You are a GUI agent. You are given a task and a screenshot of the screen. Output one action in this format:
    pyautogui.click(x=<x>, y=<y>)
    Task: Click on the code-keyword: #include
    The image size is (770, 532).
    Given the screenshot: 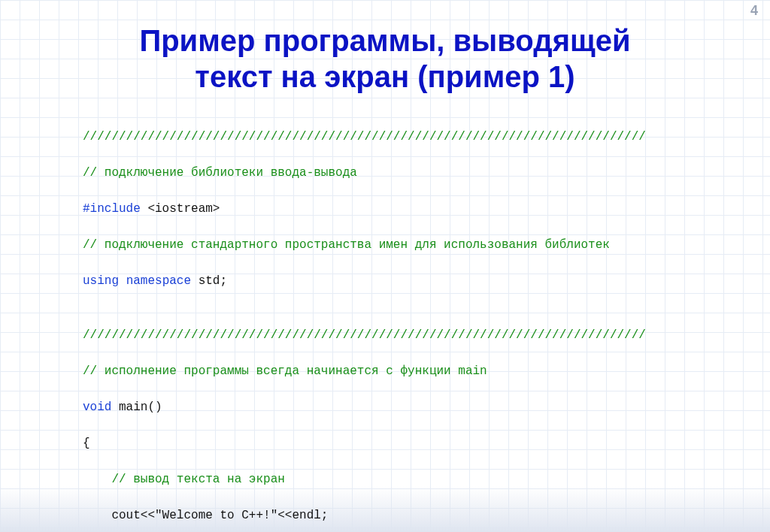 What is the action you would take?
    pyautogui.click(x=111, y=209)
    